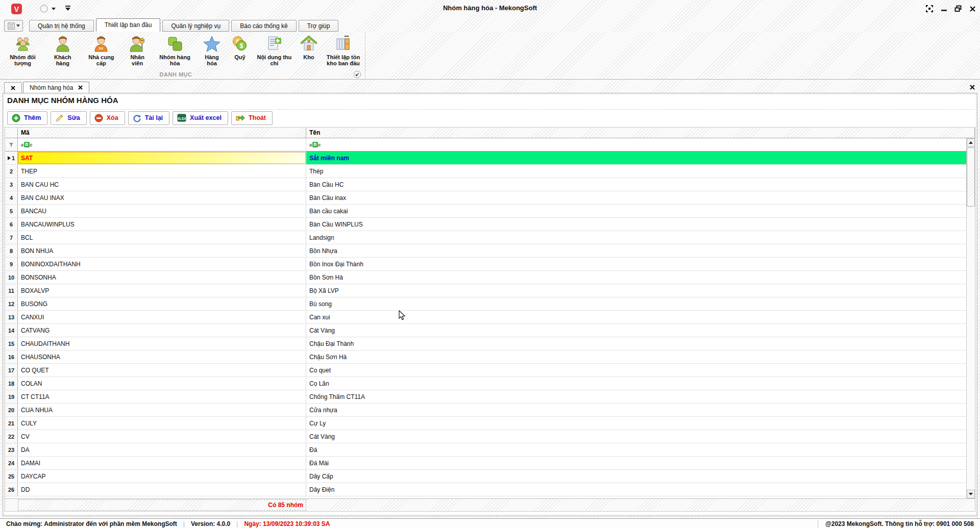  Describe the element at coordinates (972, 9) in the screenshot. I see `close-button` at that location.